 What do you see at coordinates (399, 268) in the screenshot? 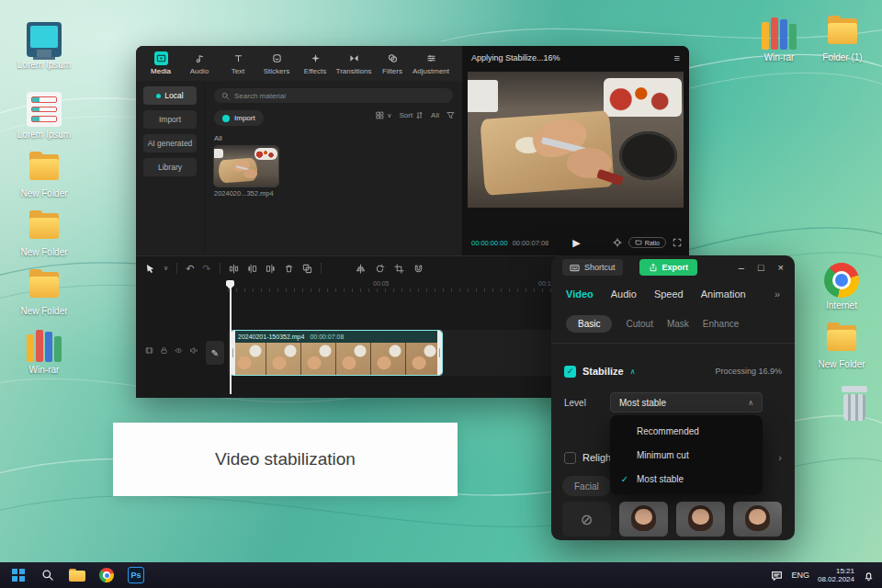
I see `crop-icon` at bounding box center [399, 268].